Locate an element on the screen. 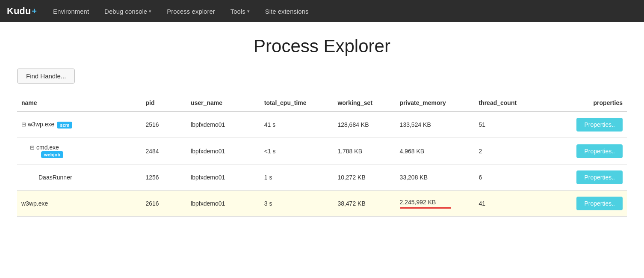 The image size is (644, 278). cell-name: DaasRunner is located at coordinates (79, 177).